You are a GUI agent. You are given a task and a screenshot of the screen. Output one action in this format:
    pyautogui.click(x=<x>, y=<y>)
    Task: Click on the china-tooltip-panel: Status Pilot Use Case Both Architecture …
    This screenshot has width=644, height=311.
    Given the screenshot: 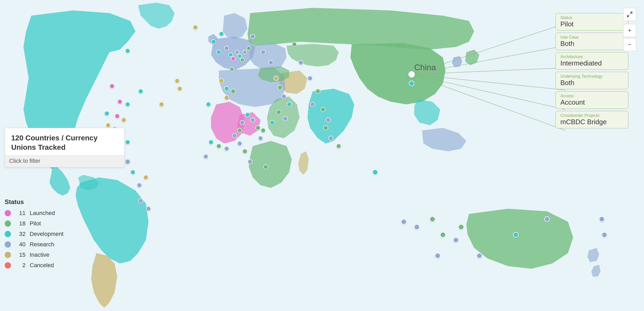 What is the action you would take?
    pyautogui.click(x=592, y=71)
    